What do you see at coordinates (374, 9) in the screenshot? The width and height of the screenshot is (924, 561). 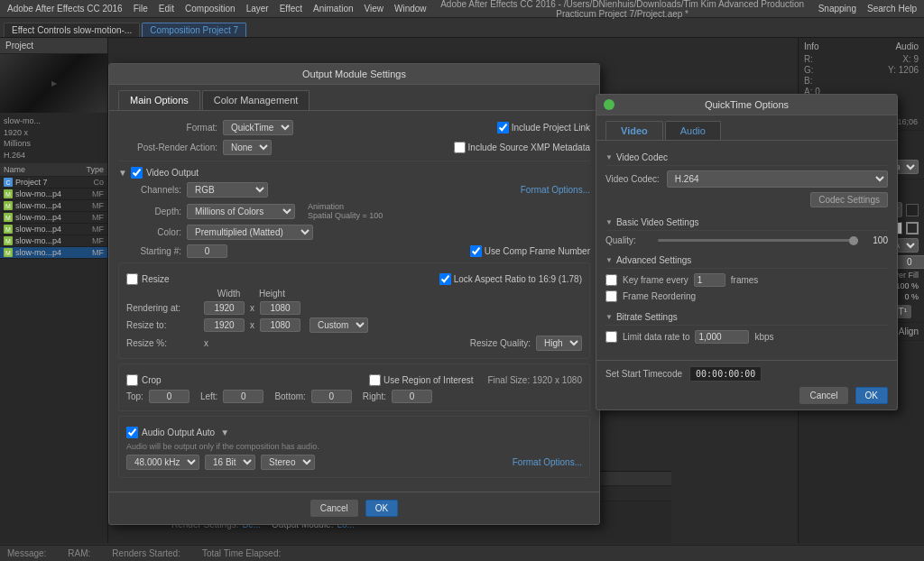 I see `menu-view: View` at bounding box center [374, 9].